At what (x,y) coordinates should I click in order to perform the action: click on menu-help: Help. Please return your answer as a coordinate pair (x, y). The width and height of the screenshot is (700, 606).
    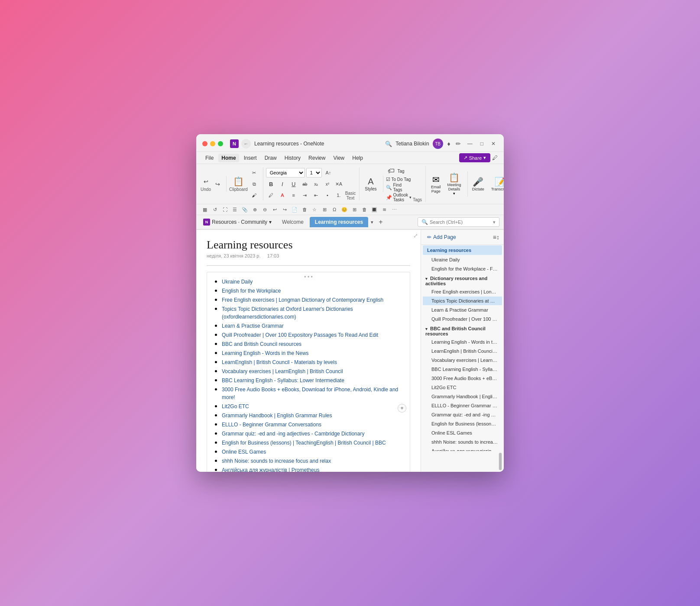
    Looking at the image, I should click on (358, 158).